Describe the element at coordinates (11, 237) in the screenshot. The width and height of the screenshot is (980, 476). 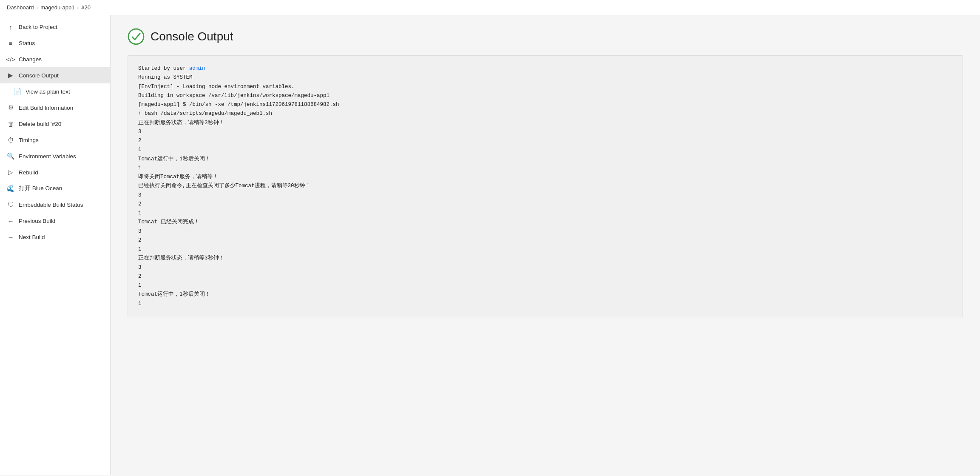
I see `next-build-icon: →` at that location.